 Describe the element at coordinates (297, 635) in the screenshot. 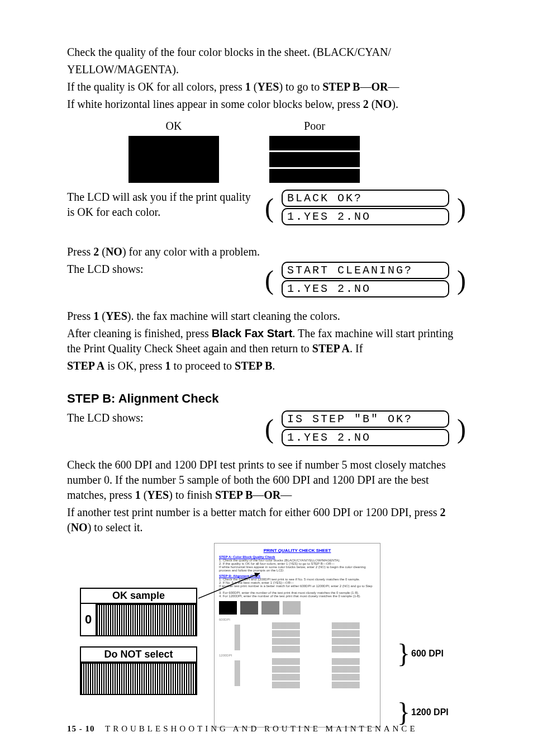

I see `print-quality-sheet: PRINT QUALITY CHECK SHEET STEP A: Color …` at that location.